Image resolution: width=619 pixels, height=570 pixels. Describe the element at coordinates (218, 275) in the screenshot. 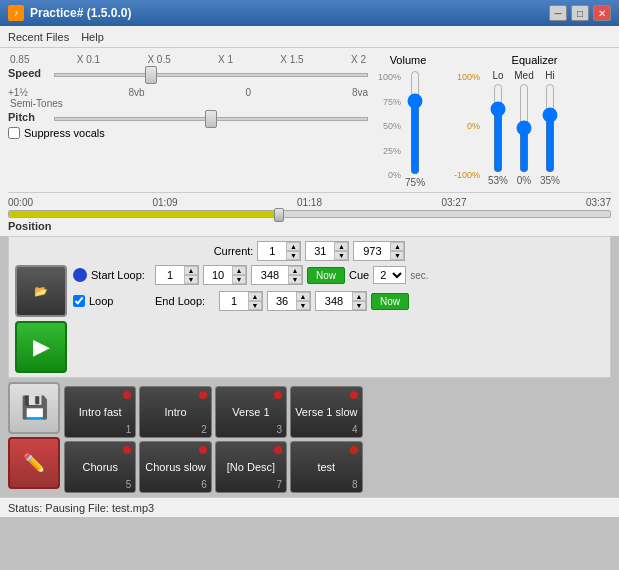

I see `start-loop-val2` at that location.